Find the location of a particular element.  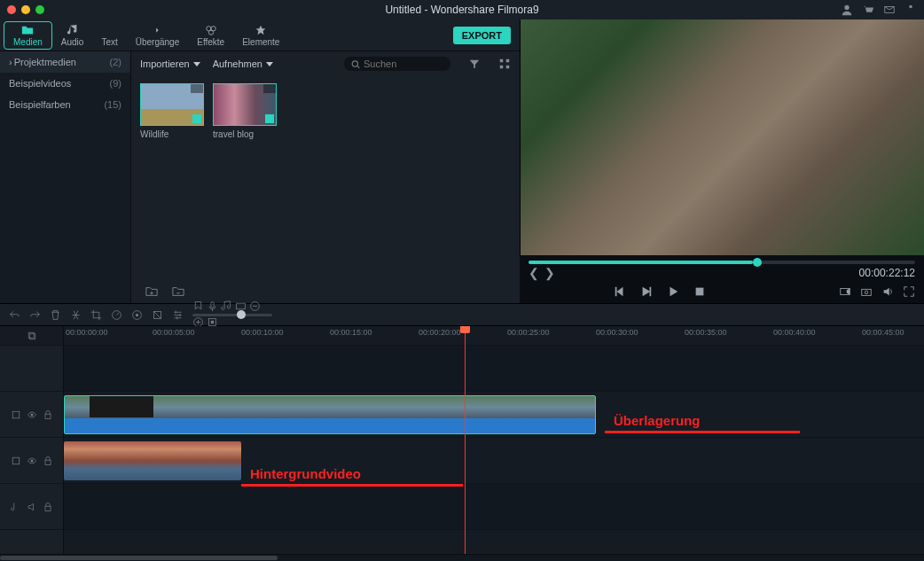

clip-wildlife is located at coordinates (330, 415).